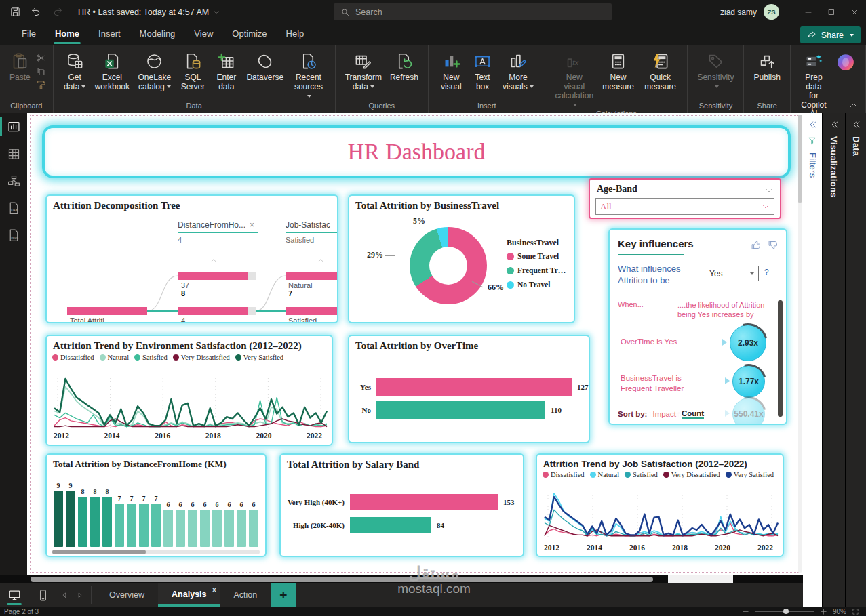  I want to click on visualizations-pane-collapsed: Visualizations, so click(833, 360).